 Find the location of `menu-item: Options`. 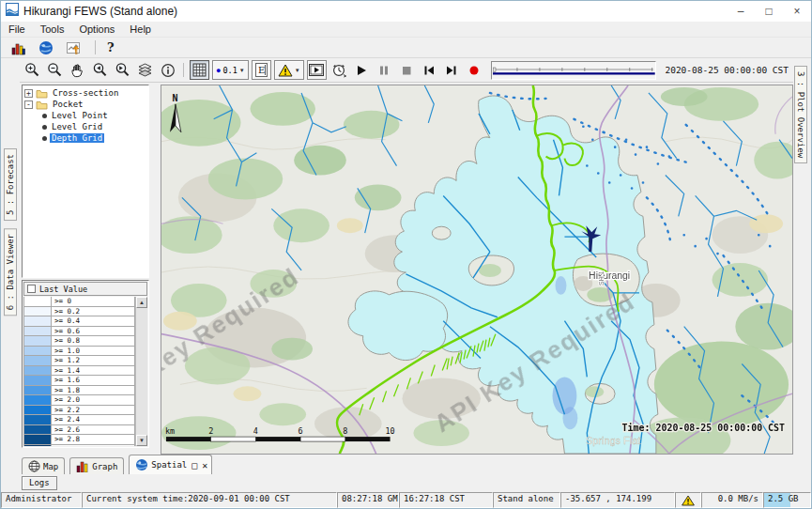

menu-item: Options is located at coordinates (97, 29).